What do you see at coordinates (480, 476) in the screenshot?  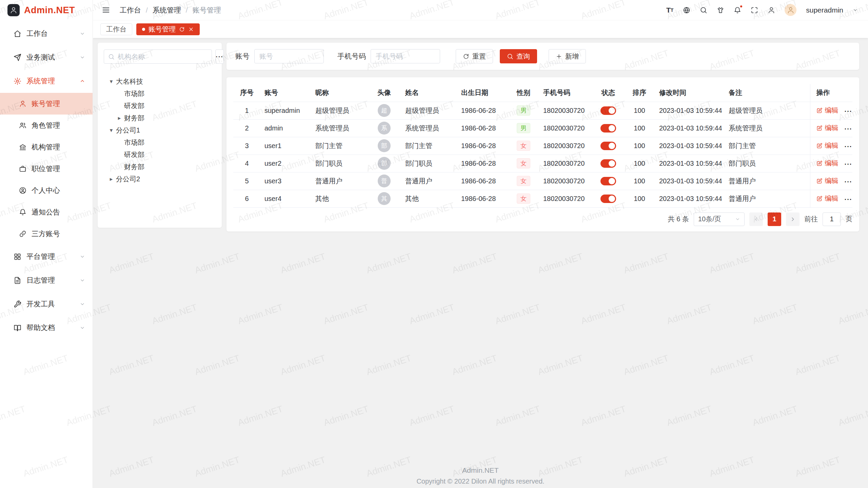 I see `footer: Admin.NET Copyright © 2022 Dilon All rig…` at bounding box center [480, 476].